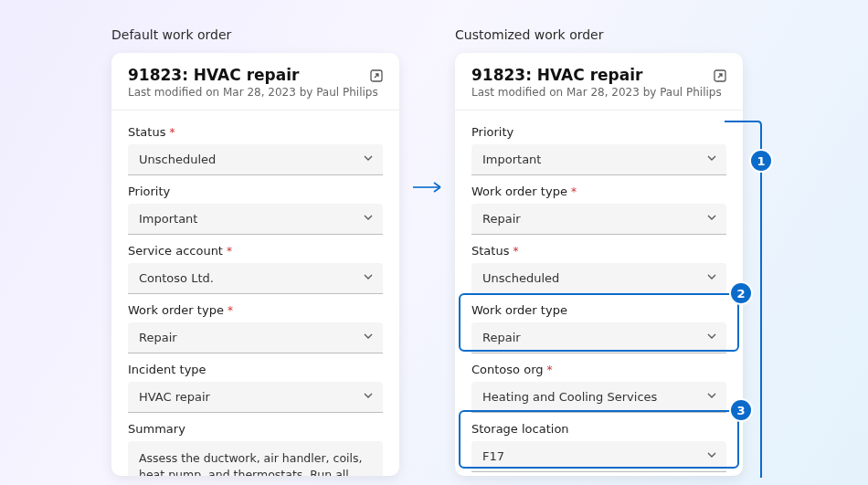 Image resolution: width=868 pixels, height=485 pixels. Describe the element at coordinates (599, 448) in the screenshot. I see `field-storage-location: Storage location F17` at that location.